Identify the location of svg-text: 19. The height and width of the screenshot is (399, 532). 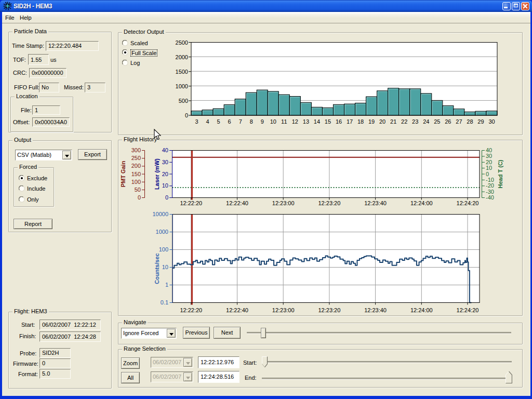
(371, 122).